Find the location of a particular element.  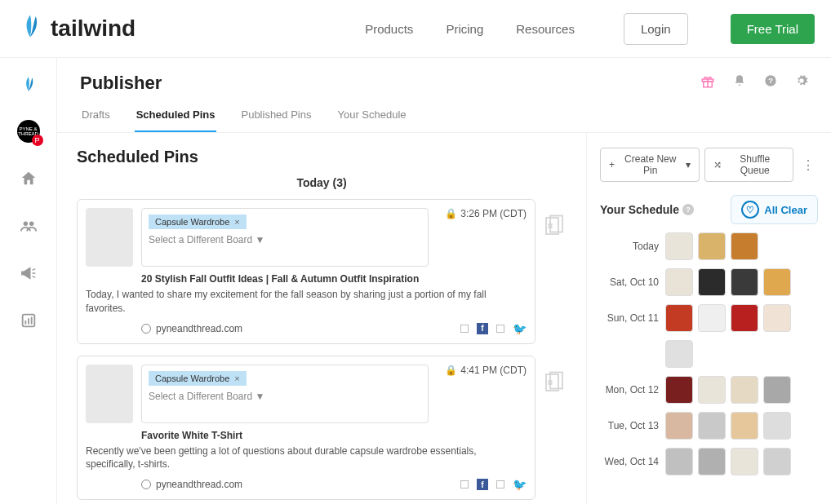

rail-logo-icon is located at coordinates (29, 84).